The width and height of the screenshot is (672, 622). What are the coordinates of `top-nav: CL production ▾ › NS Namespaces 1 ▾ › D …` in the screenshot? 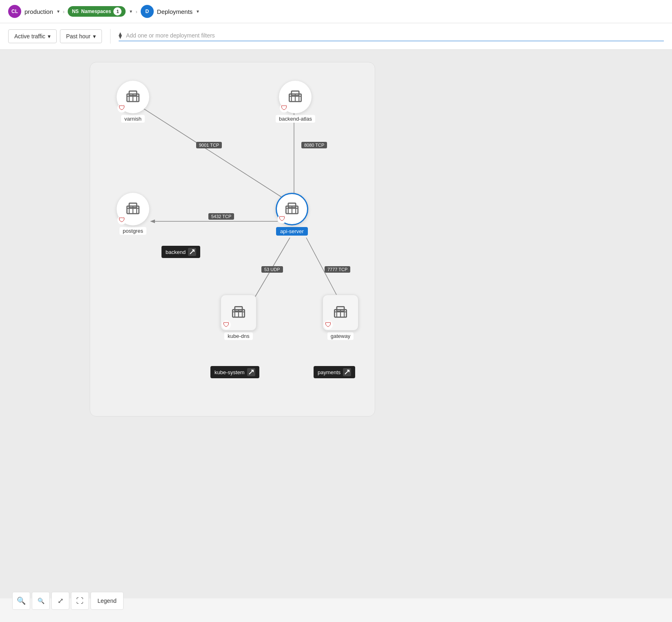 It's located at (336, 11).